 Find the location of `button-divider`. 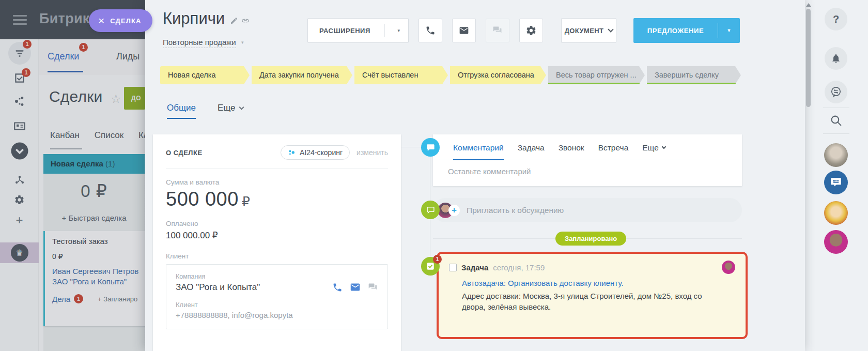

button-divider is located at coordinates (384, 30).